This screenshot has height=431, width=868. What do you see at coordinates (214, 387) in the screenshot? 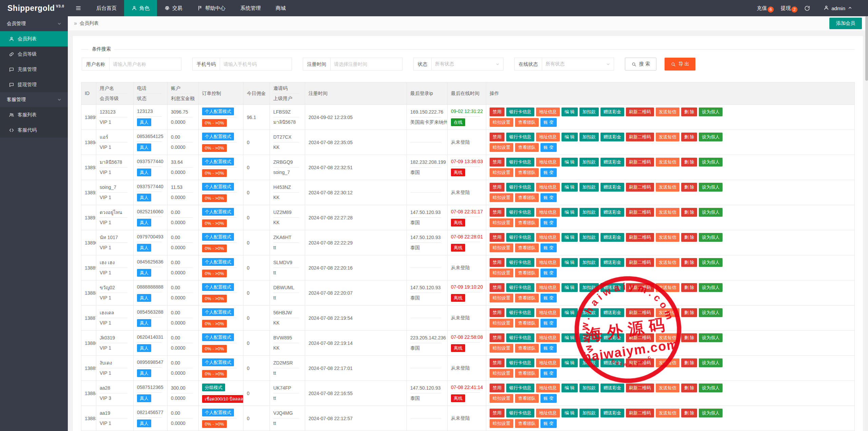
I see `mode-badge: 分组模式` at bounding box center [214, 387].